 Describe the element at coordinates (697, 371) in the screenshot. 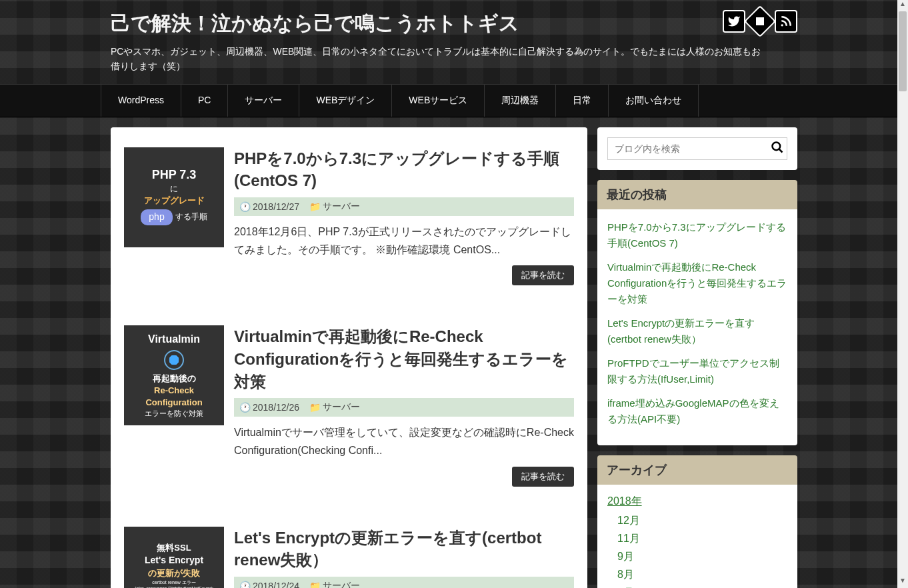

I see `recent-post-link: ProFTPDでユーザー単位でアクセス制限する方法(IfUser,Limit)` at that location.